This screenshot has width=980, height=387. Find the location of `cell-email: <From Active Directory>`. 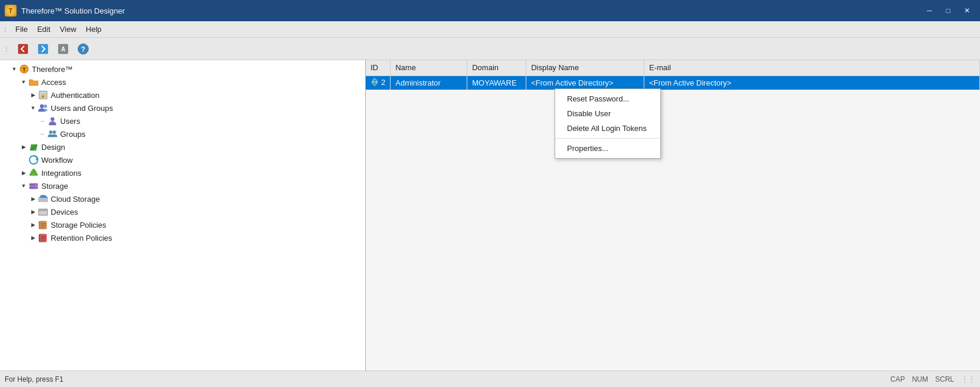

cell-email: <From Active Directory> is located at coordinates (812, 83).